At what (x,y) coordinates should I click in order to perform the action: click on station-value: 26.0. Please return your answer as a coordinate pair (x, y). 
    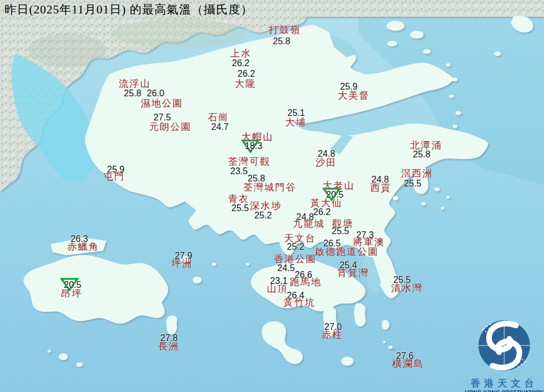
    Looking at the image, I should click on (156, 94).